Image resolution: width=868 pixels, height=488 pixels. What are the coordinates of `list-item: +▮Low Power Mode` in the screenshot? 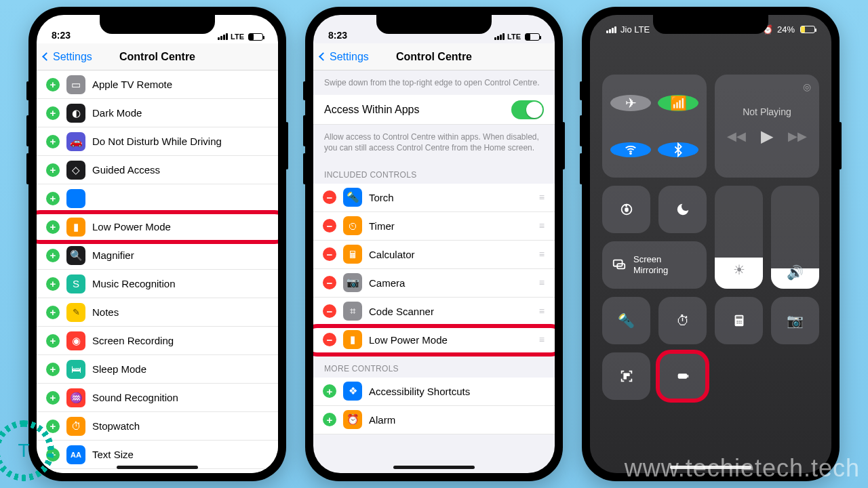 It's located at (157, 227).